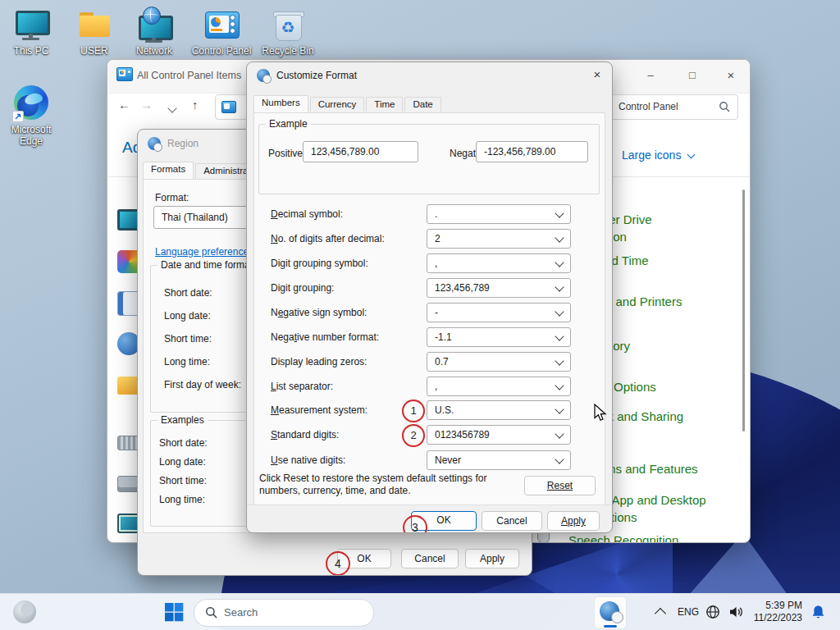 The image size is (840, 630). I want to click on example-group: Example Positive: Negative:, so click(429, 159).